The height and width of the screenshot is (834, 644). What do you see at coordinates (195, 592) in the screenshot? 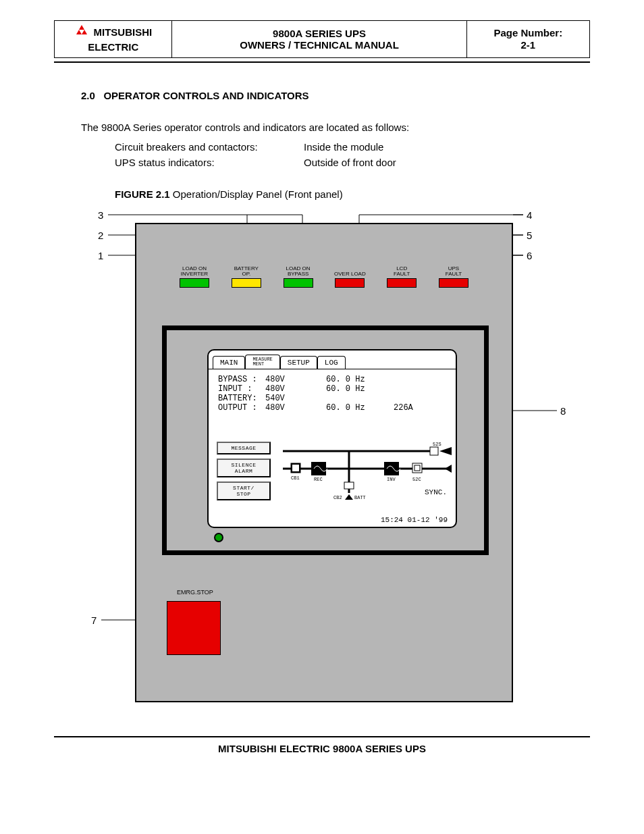
I see `emrg-stop-label: EMRG.STOP` at bounding box center [195, 592].